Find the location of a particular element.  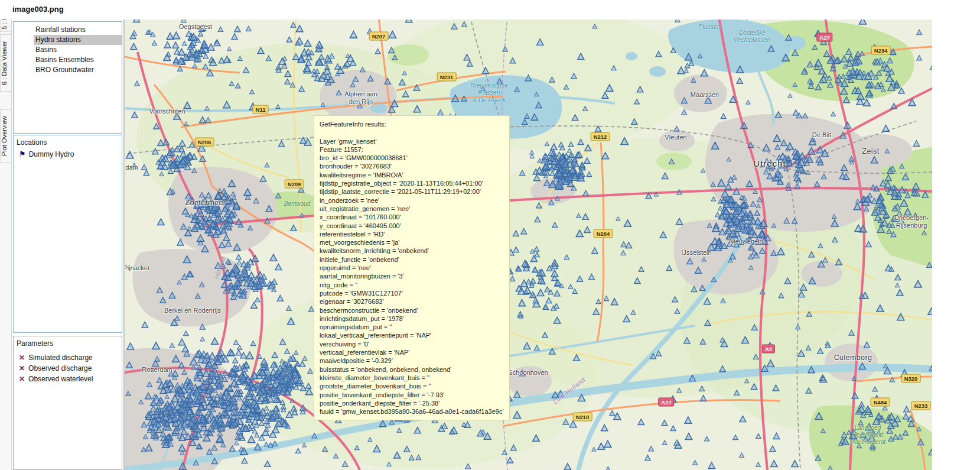

tooltip-line: maaiveldpositie = '-0.329' is located at coordinates (412, 361).